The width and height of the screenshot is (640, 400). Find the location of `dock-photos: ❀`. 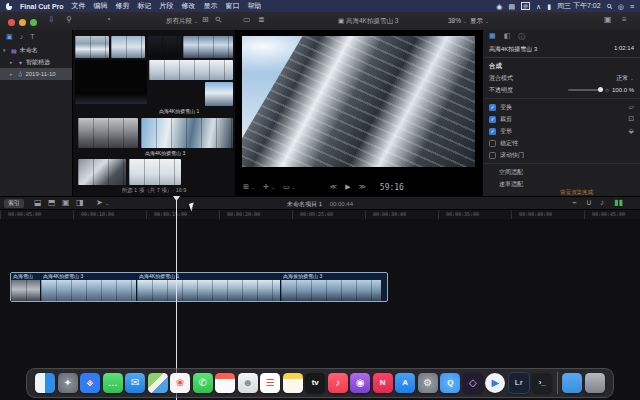

dock-photos: ❀ is located at coordinates (180, 383).